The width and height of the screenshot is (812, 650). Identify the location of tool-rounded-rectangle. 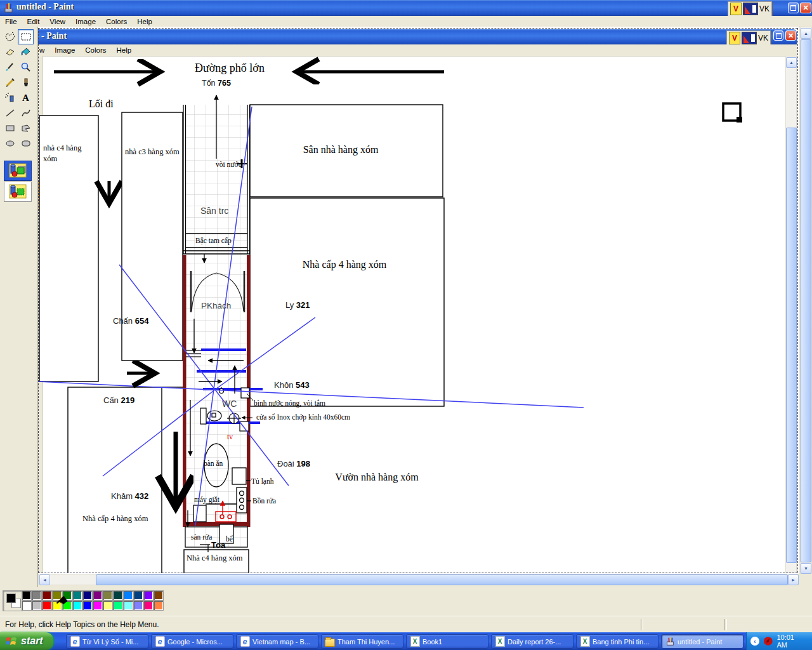
(25, 143).